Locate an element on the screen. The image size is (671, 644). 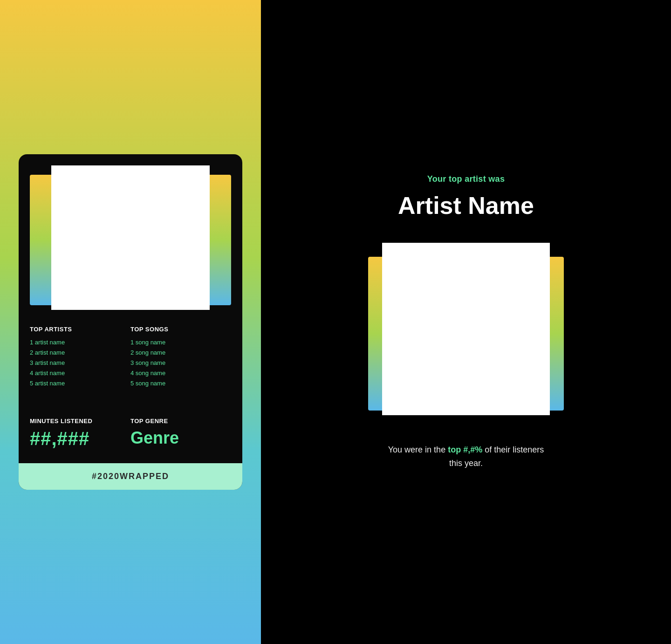
stats-row: MINUTES LISTENED ##,### TOP GENRE Genre is located at coordinates (130, 433).